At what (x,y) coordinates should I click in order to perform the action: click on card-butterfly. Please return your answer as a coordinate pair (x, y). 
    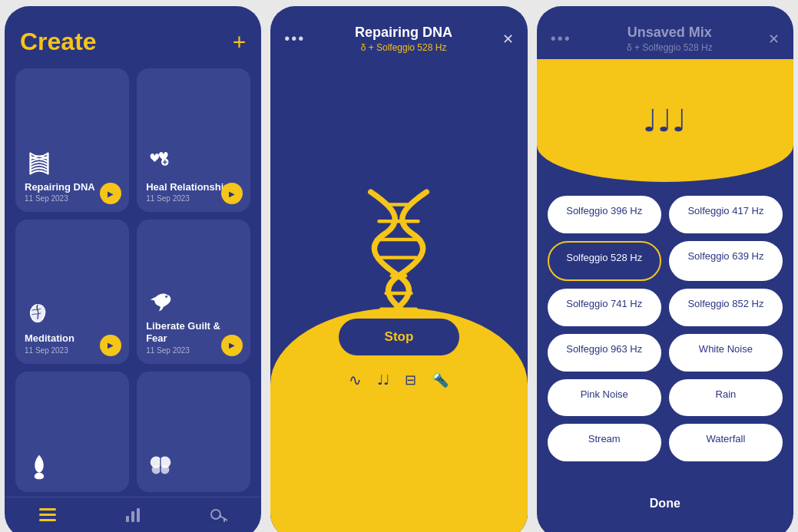
    Looking at the image, I should click on (194, 431).